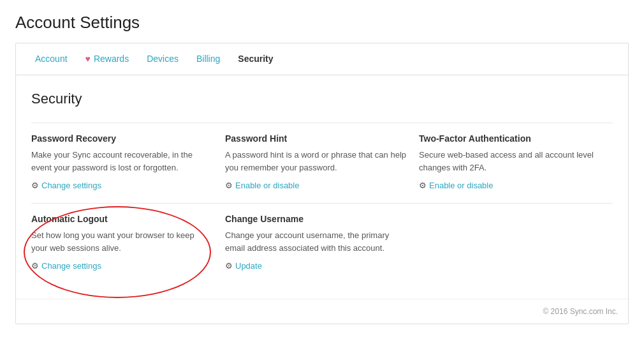  What do you see at coordinates (322, 311) in the screenshot?
I see `footer: © 2016 Sync.com Inc.` at bounding box center [322, 311].